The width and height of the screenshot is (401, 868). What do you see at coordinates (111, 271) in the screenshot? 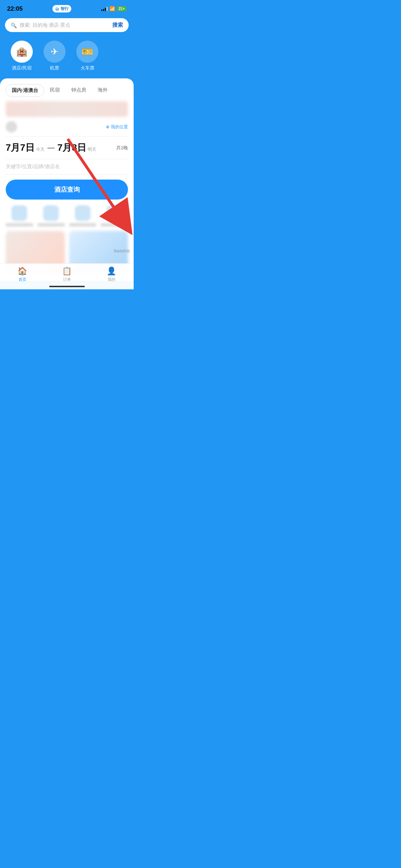
I see `profile-nav-icon: 👤` at bounding box center [111, 271].